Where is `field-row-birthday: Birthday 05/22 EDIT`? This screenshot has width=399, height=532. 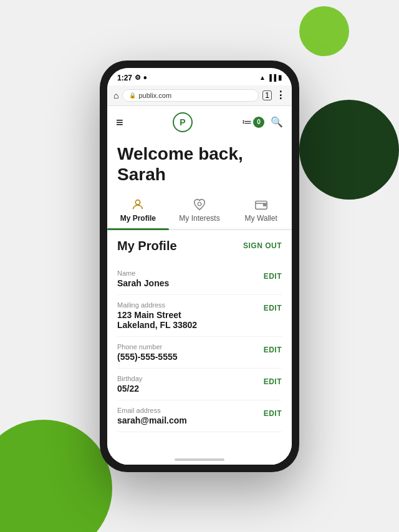 field-row-birthday: Birthday 05/22 EDIT is located at coordinates (200, 384).